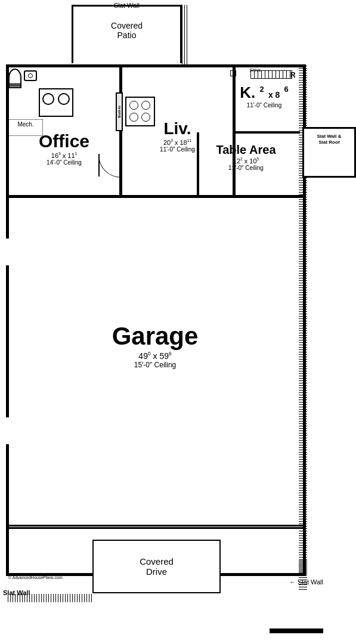 The image size is (356, 644). Describe the element at coordinates (56, 103) in the screenshot. I see `washer-dryer` at that location.